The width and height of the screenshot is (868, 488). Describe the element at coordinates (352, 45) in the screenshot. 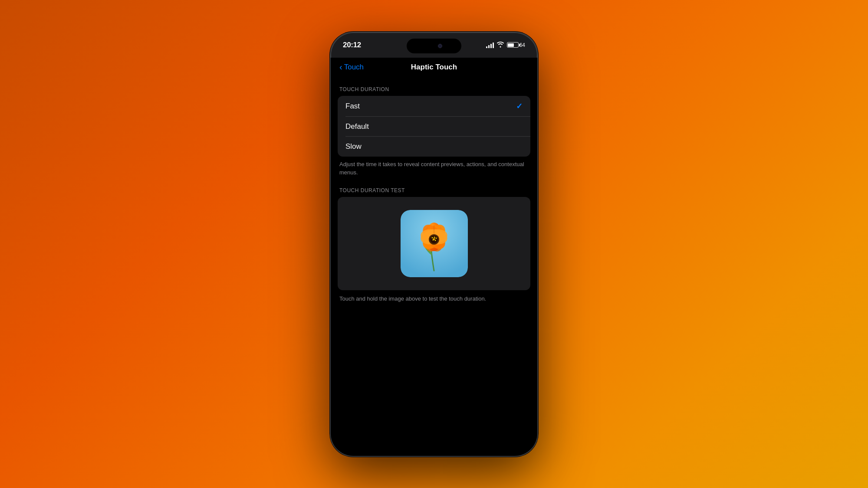

I see `status-time: 20:12` at that location.